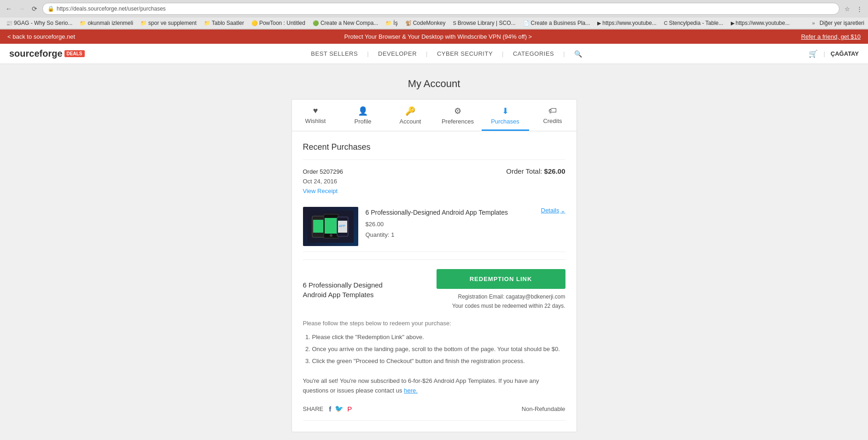  What do you see at coordinates (255, 23) in the screenshot?
I see `bookmark-icon: 🟡` at bounding box center [255, 23].